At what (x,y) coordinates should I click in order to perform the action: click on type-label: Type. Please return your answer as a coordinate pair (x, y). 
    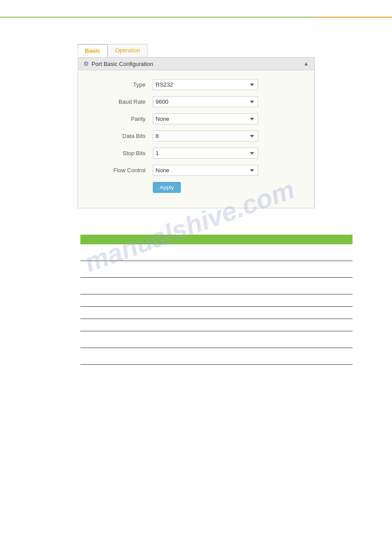
    Looking at the image, I should click on (122, 84).